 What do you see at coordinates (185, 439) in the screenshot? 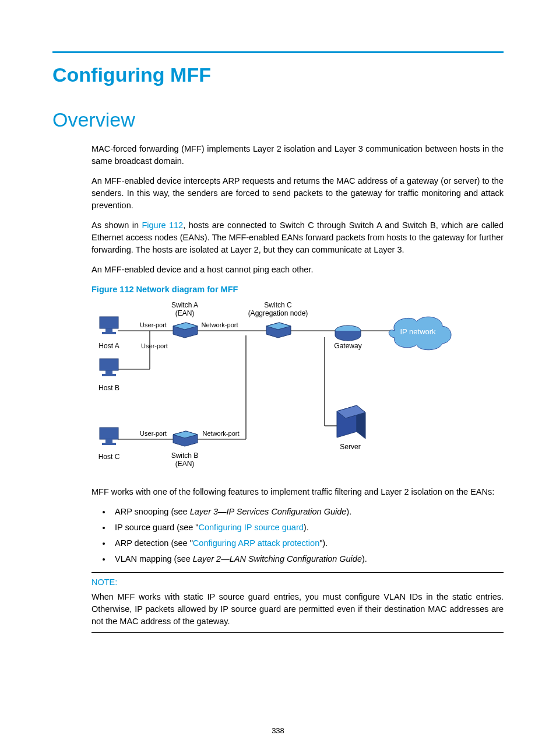
I see `switch-b-icon` at bounding box center [185, 439].